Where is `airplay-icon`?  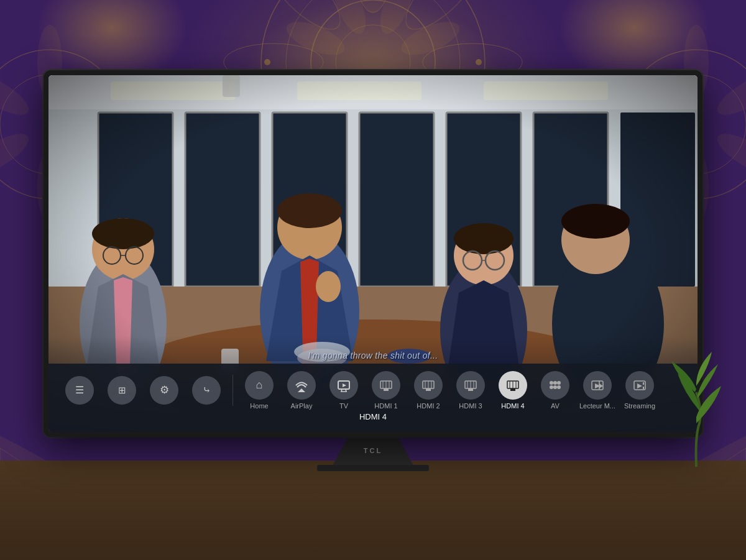
airplay-icon is located at coordinates (302, 385).